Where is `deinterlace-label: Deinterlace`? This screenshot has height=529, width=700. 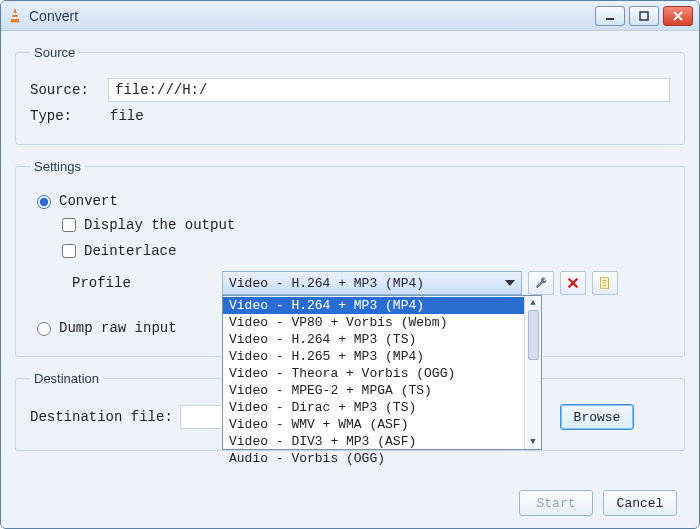
deinterlace-label: Deinterlace is located at coordinates (130, 251).